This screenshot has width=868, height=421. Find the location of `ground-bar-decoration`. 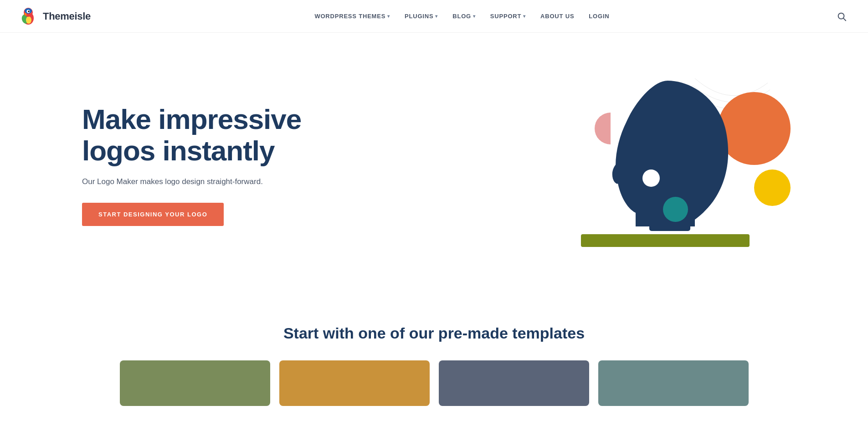

ground-bar-decoration is located at coordinates (665, 241).